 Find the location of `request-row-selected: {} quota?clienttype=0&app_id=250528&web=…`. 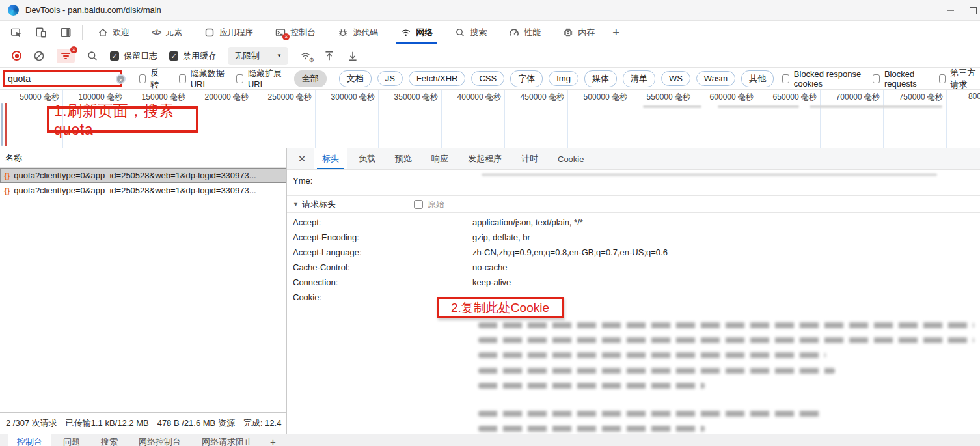

request-row-selected: {} quota?clienttype=0&app_id=250528&web=… is located at coordinates (143, 176).